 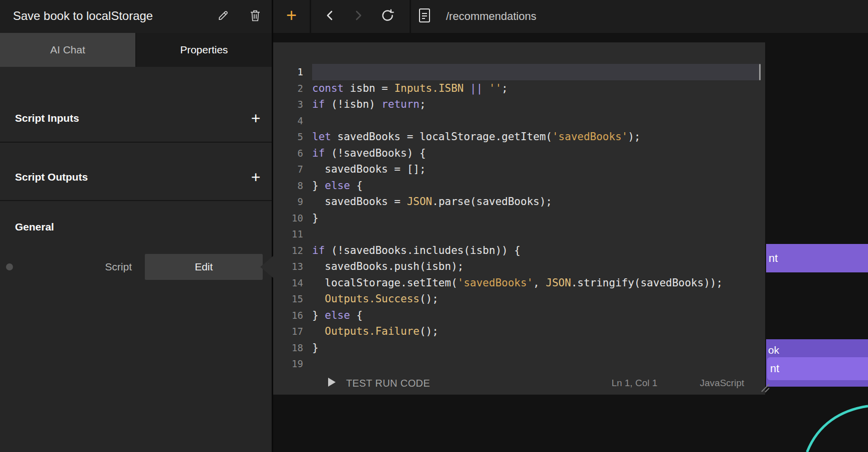 I want to click on line-number: 3, so click(x=293, y=105).